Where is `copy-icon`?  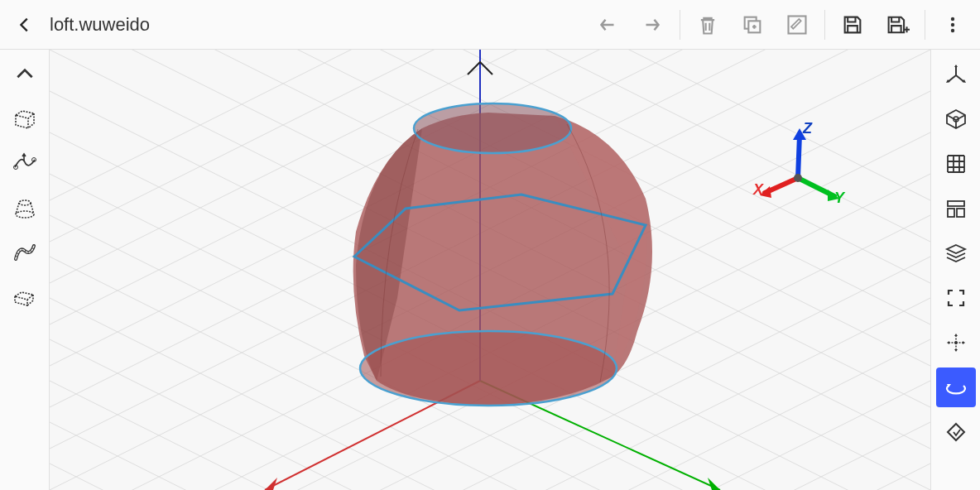
copy-icon is located at coordinates (752, 25).